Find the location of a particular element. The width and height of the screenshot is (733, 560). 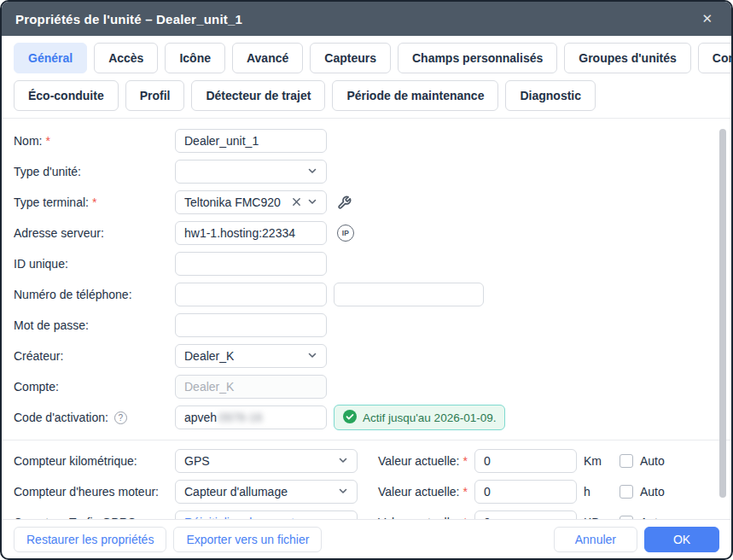

password-label: Mot de passe: is located at coordinates (94, 325).